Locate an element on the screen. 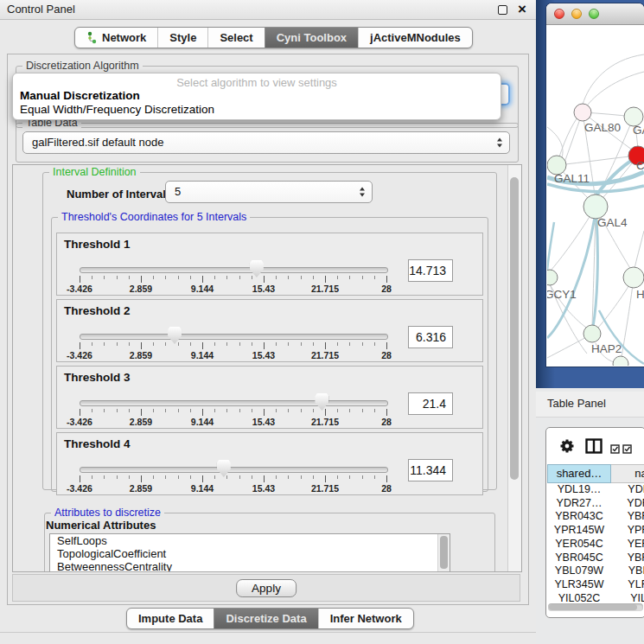 This screenshot has width=644, height=644. network-canvas-svg: GAL80GACGAL11GAL4GCY1HHAP2 is located at coordinates (596, 195).